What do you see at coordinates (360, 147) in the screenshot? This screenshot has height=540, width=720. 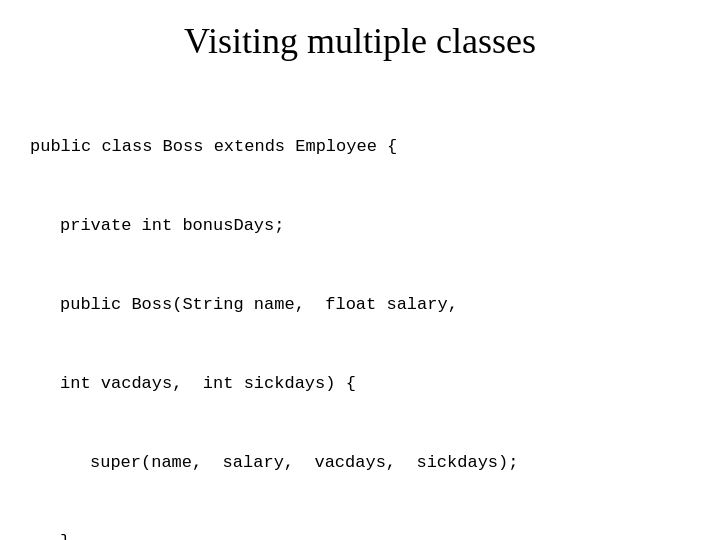 I see `code-line-1: public class Boss extends Employee {` at bounding box center [360, 147].